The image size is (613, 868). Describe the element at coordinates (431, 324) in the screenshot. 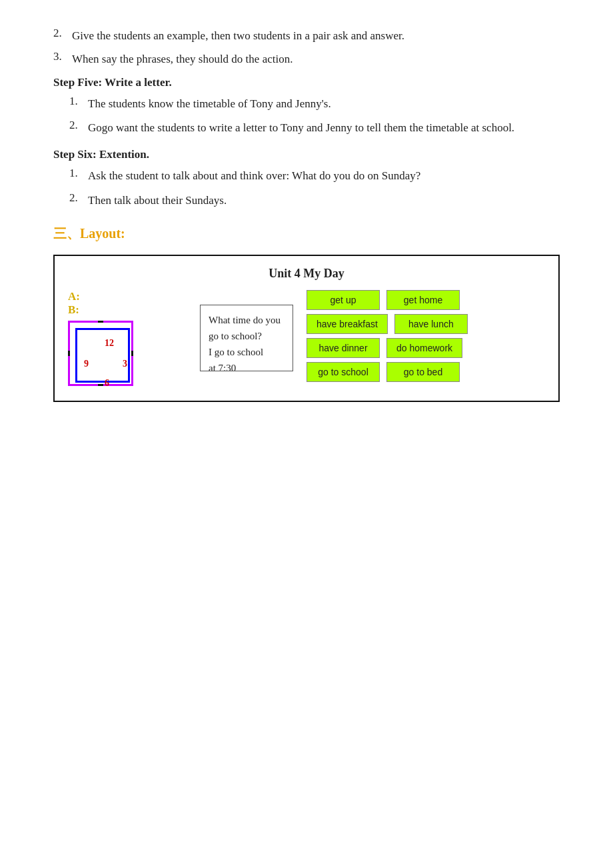

I see `vocab-chip-have-lunch: have lunch` at that location.